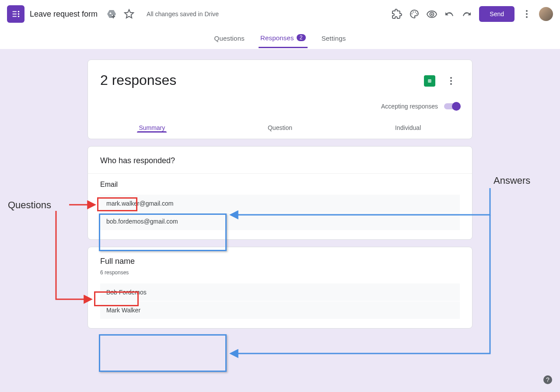  Describe the element at coordinates (467, 14) in the screenshot. I see `redo-button` at that location.